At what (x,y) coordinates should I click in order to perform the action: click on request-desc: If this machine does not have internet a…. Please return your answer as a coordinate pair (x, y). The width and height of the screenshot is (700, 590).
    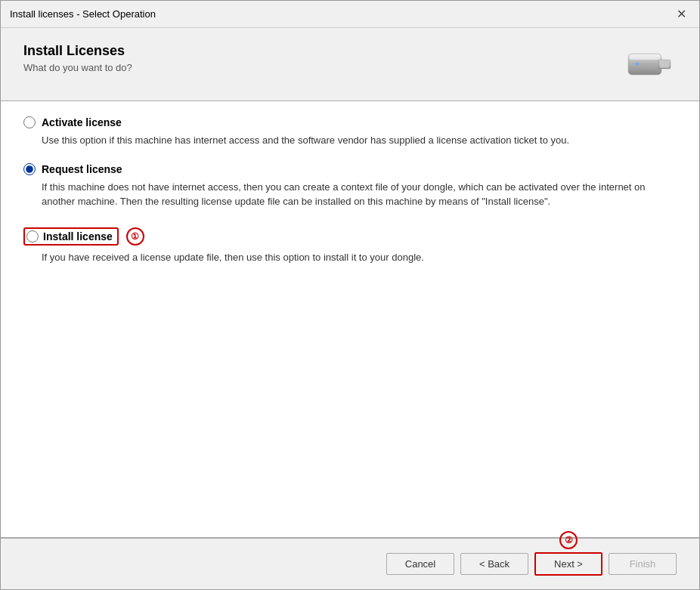
    Looking at the image, I should click on (359, 195).